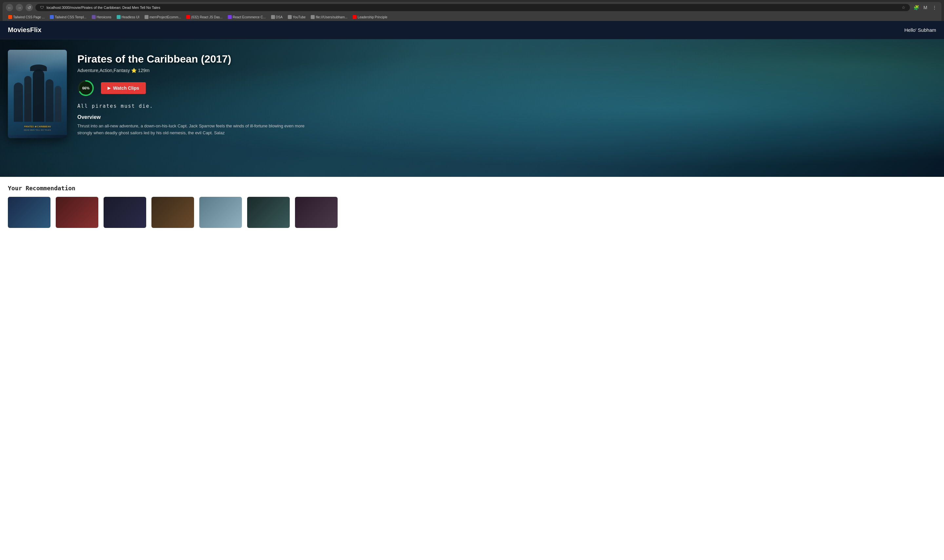 The image size is (944, 560). Describe the element at coordinates (249, 17) in the screenshot. I see `bookmark-label: React Ecommerce C...` at that location.